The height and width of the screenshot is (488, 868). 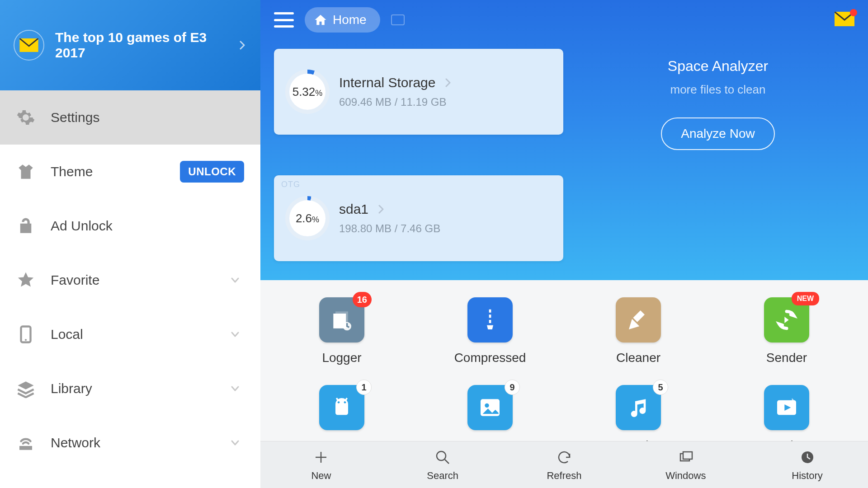 I want to click on plus-icon, so click(x=321, y=457).